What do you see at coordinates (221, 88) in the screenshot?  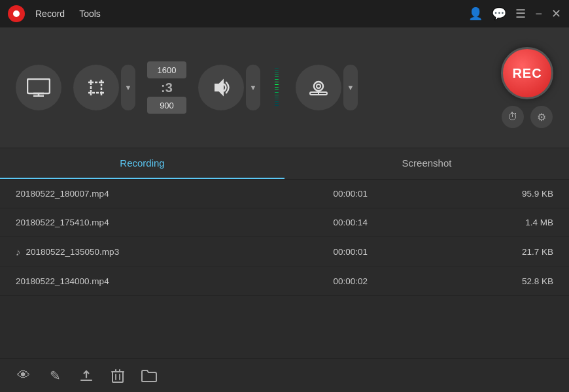 I see `audio-button` at bounding box center [221, 88].